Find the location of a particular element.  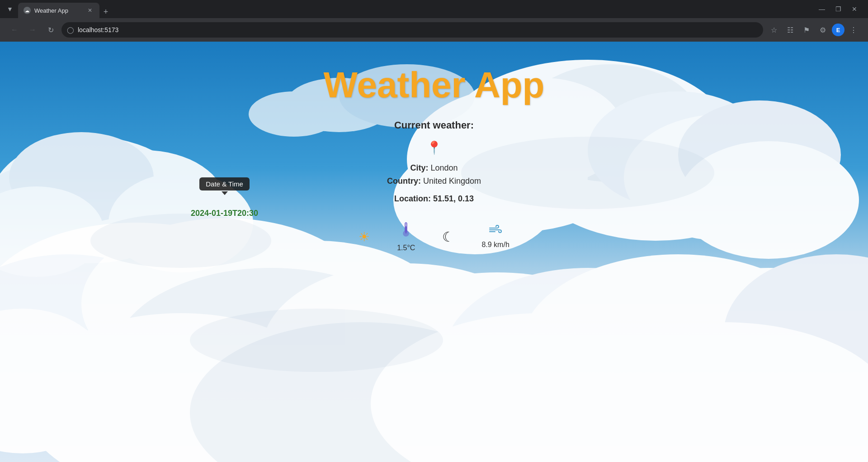

reader-mode-icon: ☷ is located at coordinates (790, 30).